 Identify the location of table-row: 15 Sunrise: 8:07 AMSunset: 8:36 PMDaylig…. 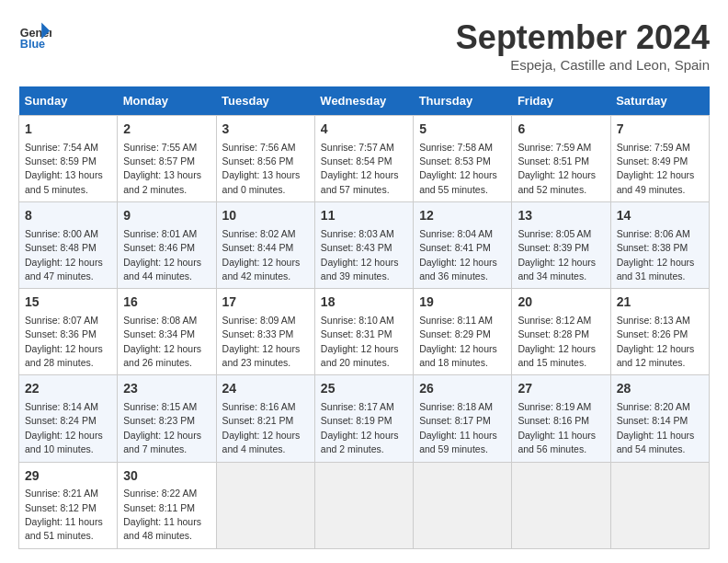
(68, 332).